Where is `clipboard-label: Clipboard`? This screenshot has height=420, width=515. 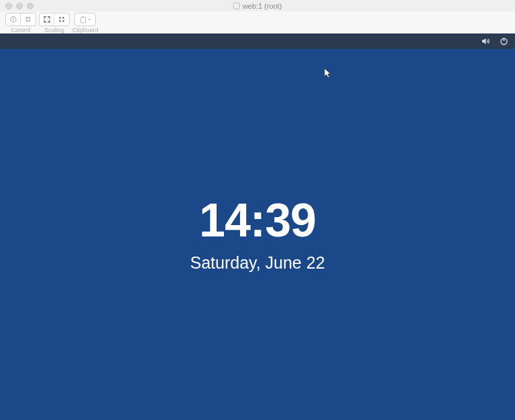
clipboard-label: Clipboard is located at coordinates (86, 30).